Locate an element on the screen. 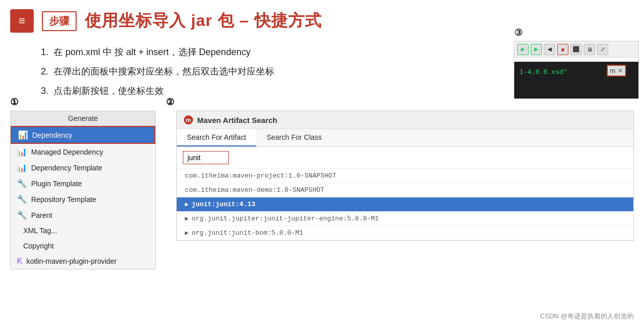  page-title: 使用坐标导入 jar 包 – 快捷方式 is located at coordinates (203, 21).